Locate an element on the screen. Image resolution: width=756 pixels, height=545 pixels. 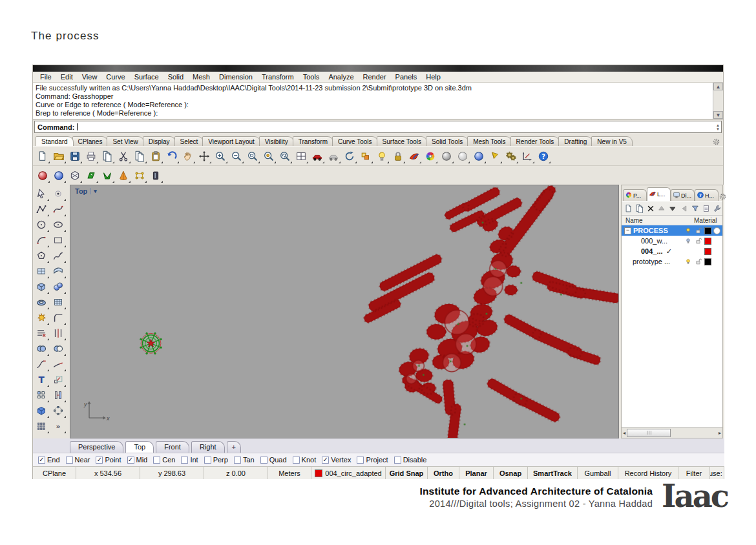
panel-tab-l: L... is located at coordinates (659, 194).